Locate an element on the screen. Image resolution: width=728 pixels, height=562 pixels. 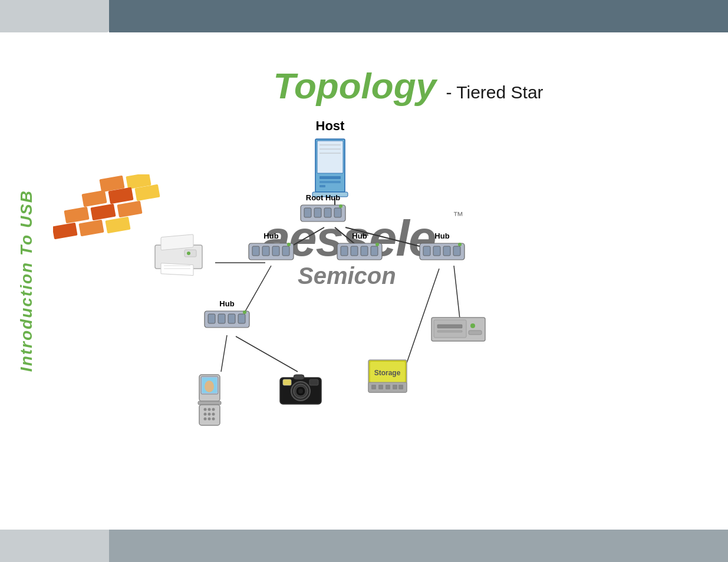
drive-node is located at coordinates (459, 329).